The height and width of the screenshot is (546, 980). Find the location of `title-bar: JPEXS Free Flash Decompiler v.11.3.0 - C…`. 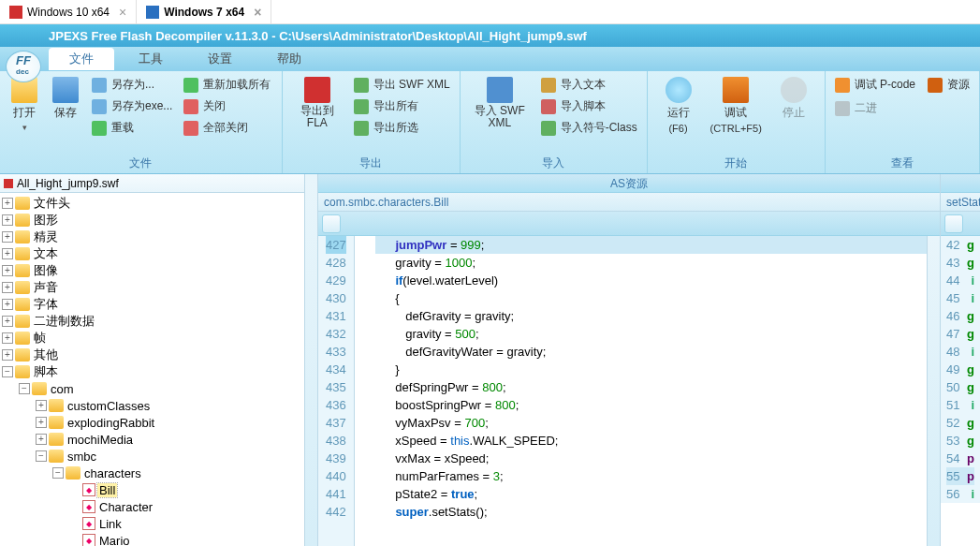

title-bar: JPEXS Free Flash Decompiler v.11.3.0 - C… is located at coordinates (490, 36).